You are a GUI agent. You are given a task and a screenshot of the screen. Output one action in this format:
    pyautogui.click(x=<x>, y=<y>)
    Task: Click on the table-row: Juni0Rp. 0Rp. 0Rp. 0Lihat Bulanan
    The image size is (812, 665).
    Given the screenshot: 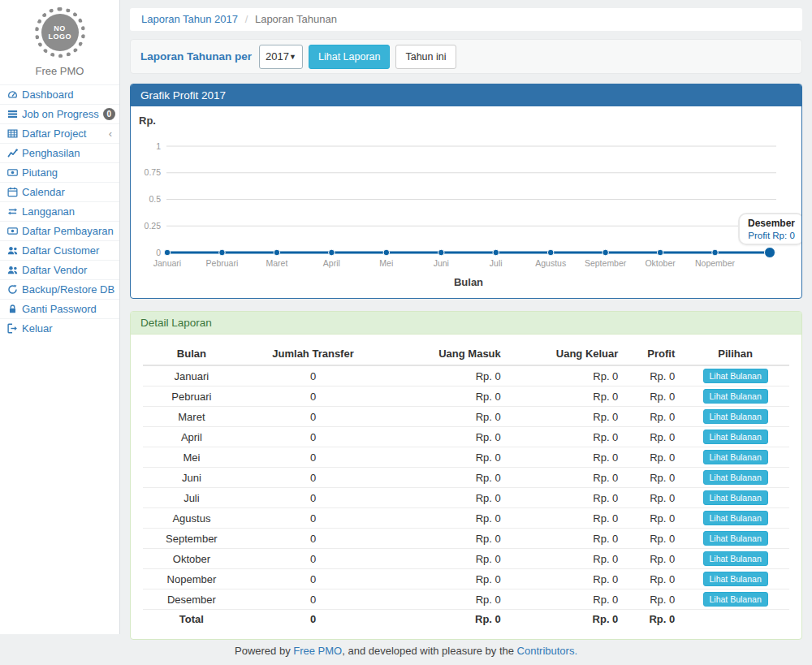 What is the action you would take?
    pyautogui.click(x=466, y=477)
    